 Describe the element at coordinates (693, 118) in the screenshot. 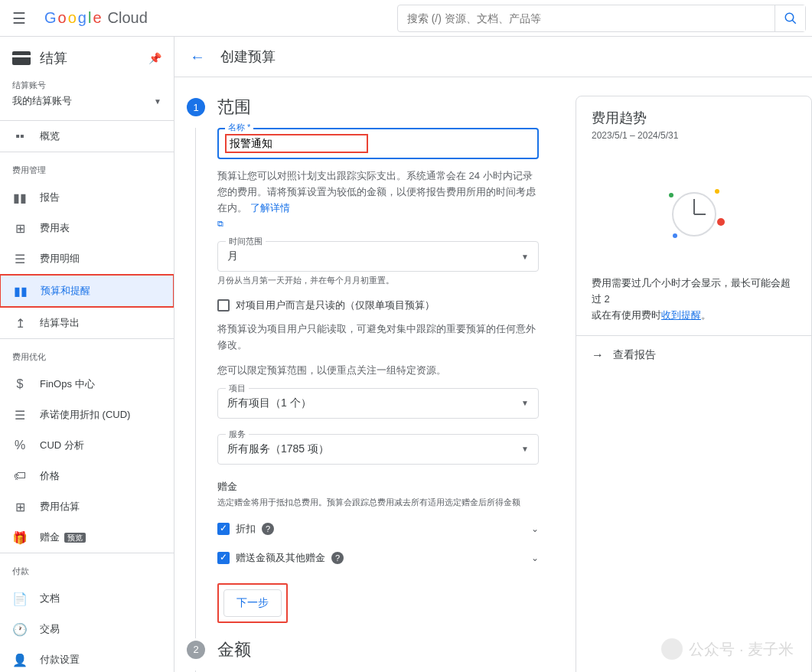

I see `trend-title: 费用趋势` at that location.